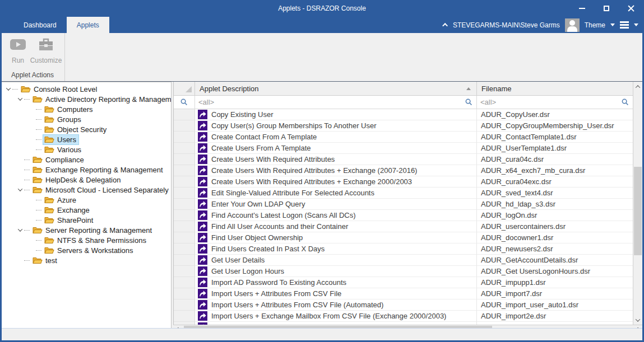 The image size is (644, 342). What do you see at coordinates (86, 220) in the screenshot?
I see `tree-item-sharepoint: SharePoint` at bounding box center [86, 220].